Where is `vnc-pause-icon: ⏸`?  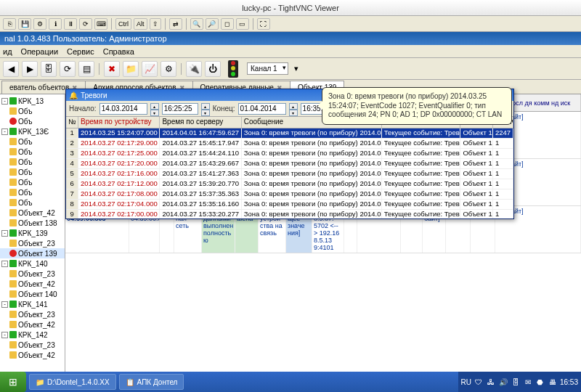 vnc-pause-icon: ⏸ is located at coordinates (70, 24).